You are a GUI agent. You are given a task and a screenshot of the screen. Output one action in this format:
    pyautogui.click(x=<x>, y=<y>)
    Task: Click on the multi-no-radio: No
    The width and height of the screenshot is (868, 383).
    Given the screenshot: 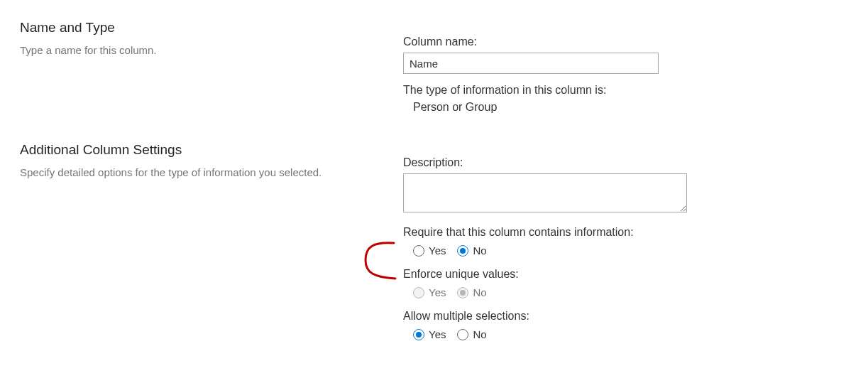 What is the action you would take?
    pyautogui.click(x=471, y=334)
    